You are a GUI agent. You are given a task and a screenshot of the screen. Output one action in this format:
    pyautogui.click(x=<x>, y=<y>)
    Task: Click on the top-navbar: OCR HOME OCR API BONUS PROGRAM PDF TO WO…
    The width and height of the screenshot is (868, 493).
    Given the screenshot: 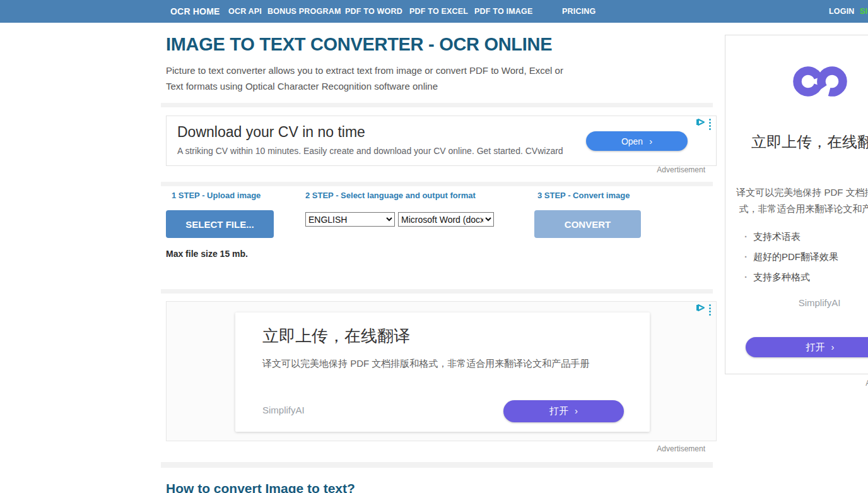 What is the action you would take?
    pyautogui.click(x=434, y=11)
    